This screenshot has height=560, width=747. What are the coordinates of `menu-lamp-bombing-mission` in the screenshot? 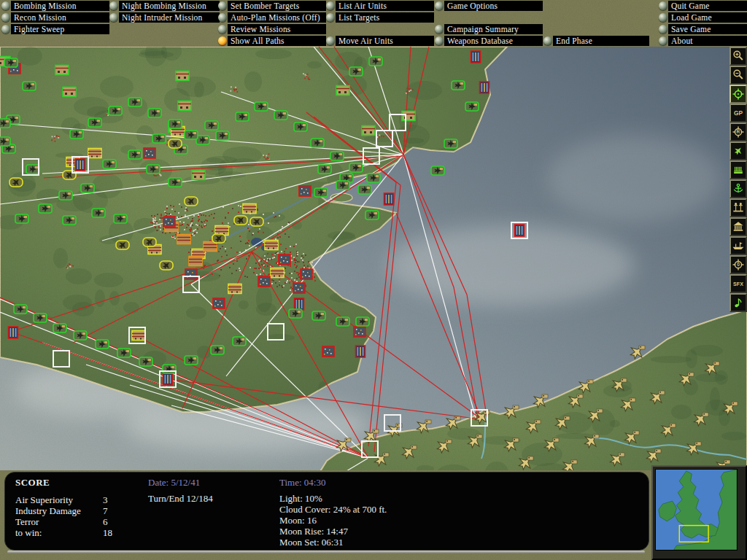 It's located at (6, 6).